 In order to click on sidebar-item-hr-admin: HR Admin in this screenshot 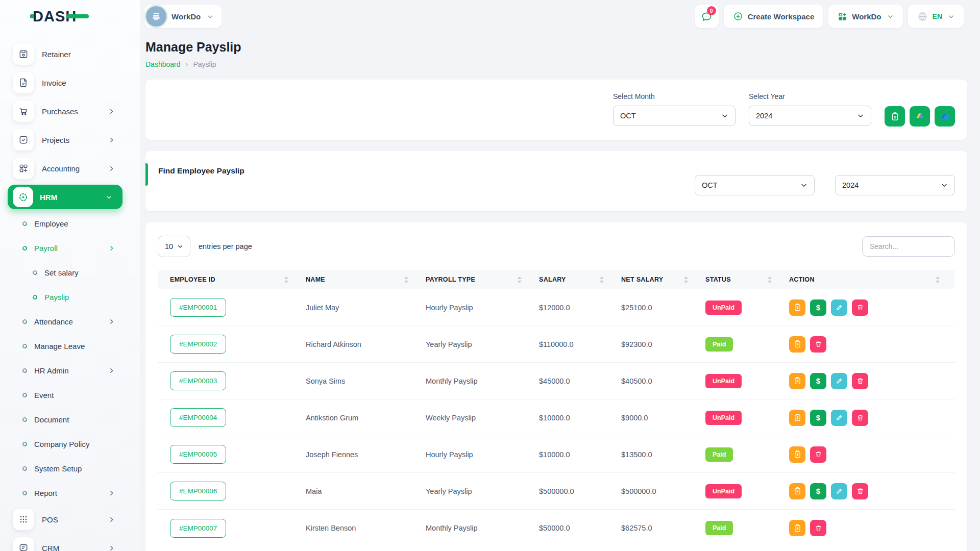, I will do `click(70, 370)`.